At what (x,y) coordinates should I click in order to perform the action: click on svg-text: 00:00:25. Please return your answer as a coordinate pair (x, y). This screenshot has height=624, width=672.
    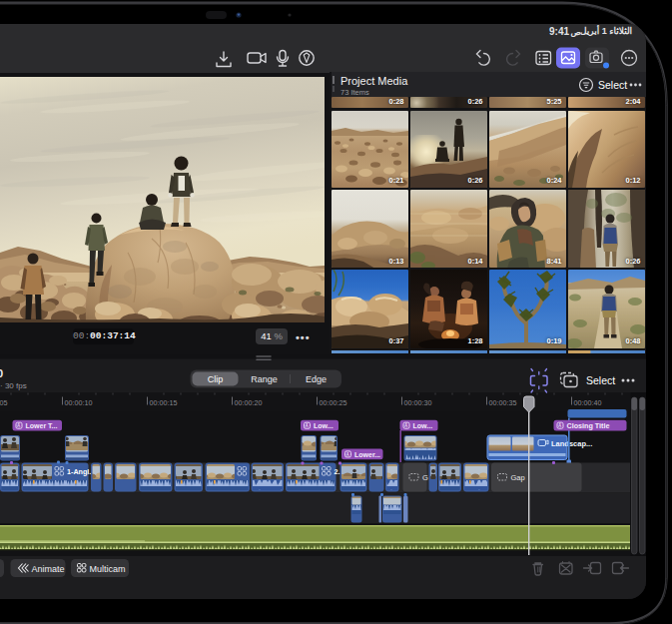
    Looking at the image, I should click on (334, 403).